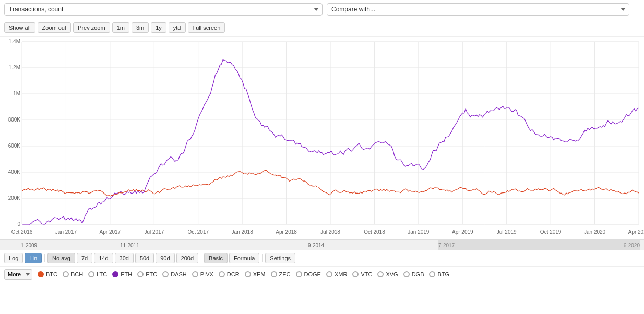 This screenshot has height=314, width=644. What do you see at coordinates (478, 9) in the screenshot?
I see `compare-dropdown: Compare with...` at bounding box center [478, 9].